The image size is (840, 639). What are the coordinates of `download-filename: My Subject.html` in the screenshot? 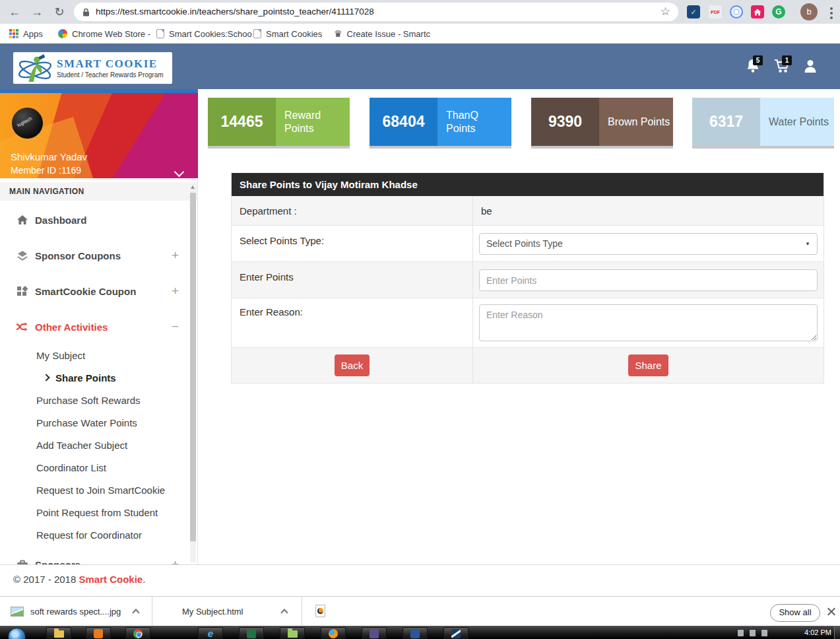 It's located at (212, 611).